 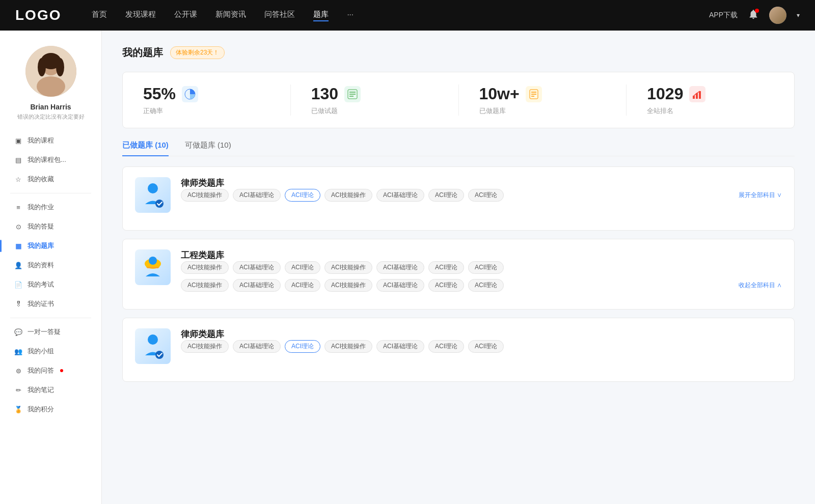 What do you see at coordinates (481, 334) in the screenshot?
I see `qbank-title-lawyer-2: 律师类题库` at bounding box center [481, 334].